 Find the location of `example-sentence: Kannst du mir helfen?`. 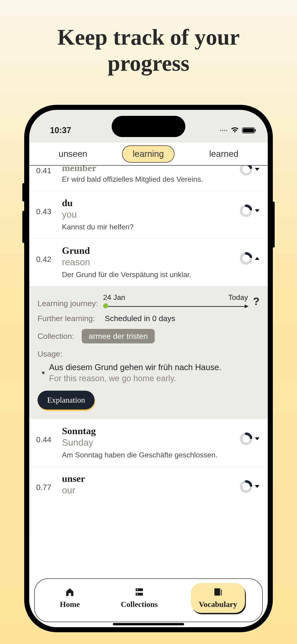

example-sentence: Kannst du mir helfen? is located at coordinates (148, 227).